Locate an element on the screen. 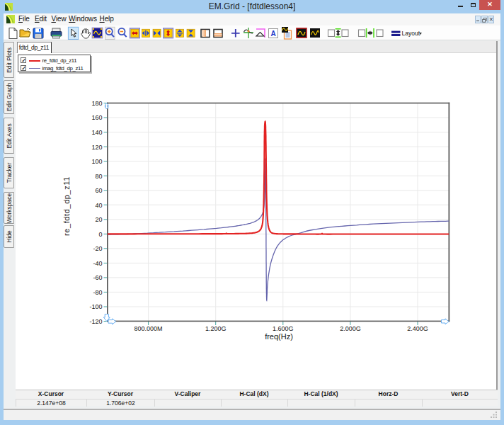 The height and width of the screenshot is (425, 504). svg-text: -40 is located at coordinates (98, 264).